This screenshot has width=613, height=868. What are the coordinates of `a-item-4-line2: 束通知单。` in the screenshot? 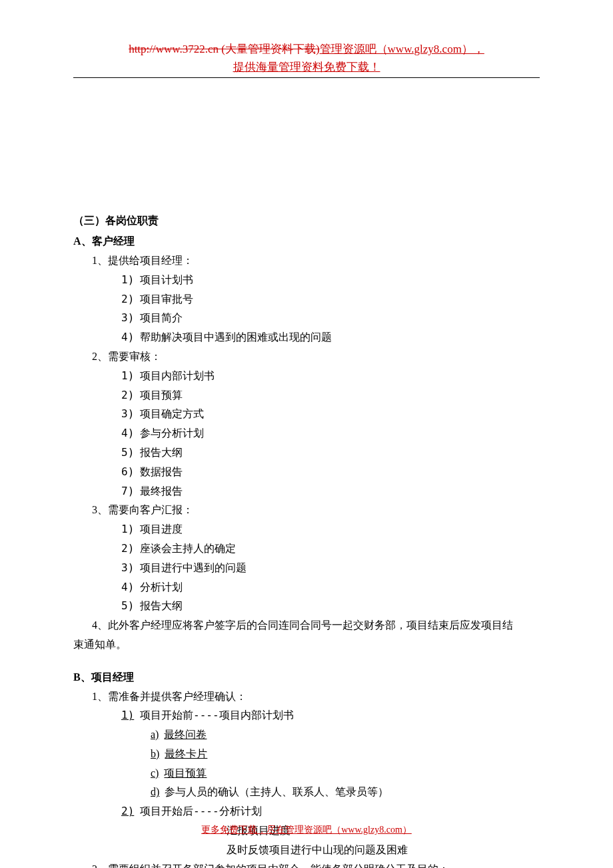 It's located at (306, 645).